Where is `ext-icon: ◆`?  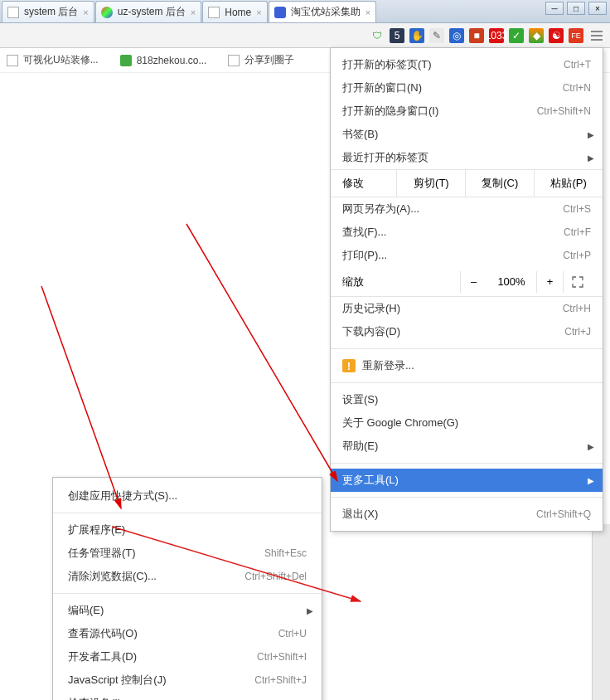
ext-icon: ◆ is located at coordinates (536, 36).